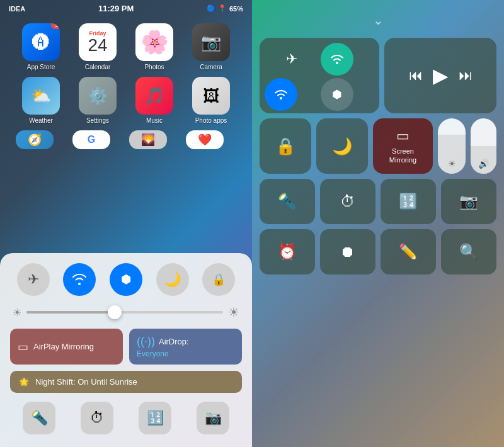 The image size is (504, 447). I want to click on cc-dnd-btn: 🌙, so click(173, 280).